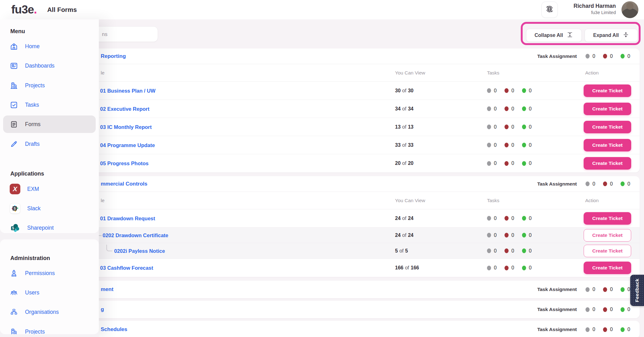 This screenshot has width=644, height=337. Describe the element at coordinates (127, 268) in the screenshot. I see `form-link: 03 Cashflow Forecast` at that location.